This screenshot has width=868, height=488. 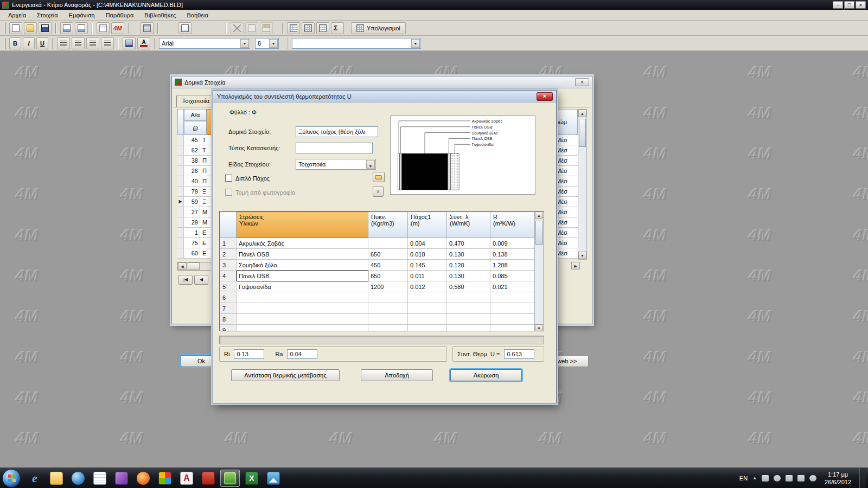 I want to click on ra-input: 0.04, so click(x=302, y=354).